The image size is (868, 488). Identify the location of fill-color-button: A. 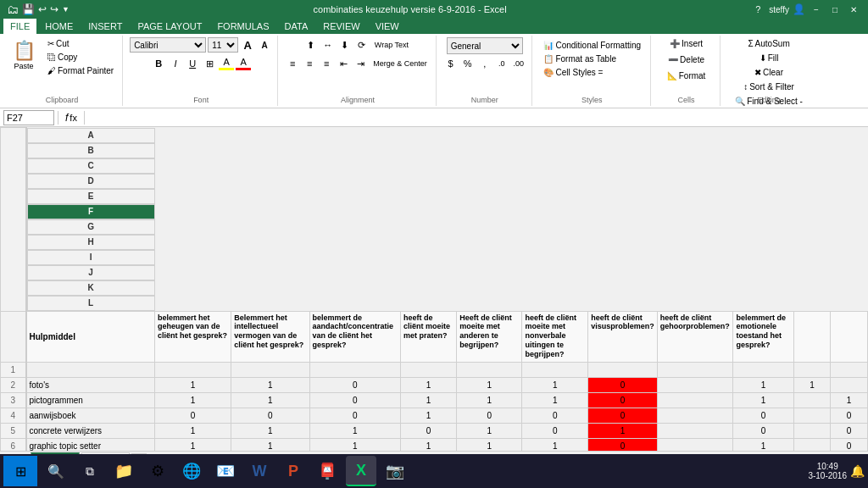
(226, 64).